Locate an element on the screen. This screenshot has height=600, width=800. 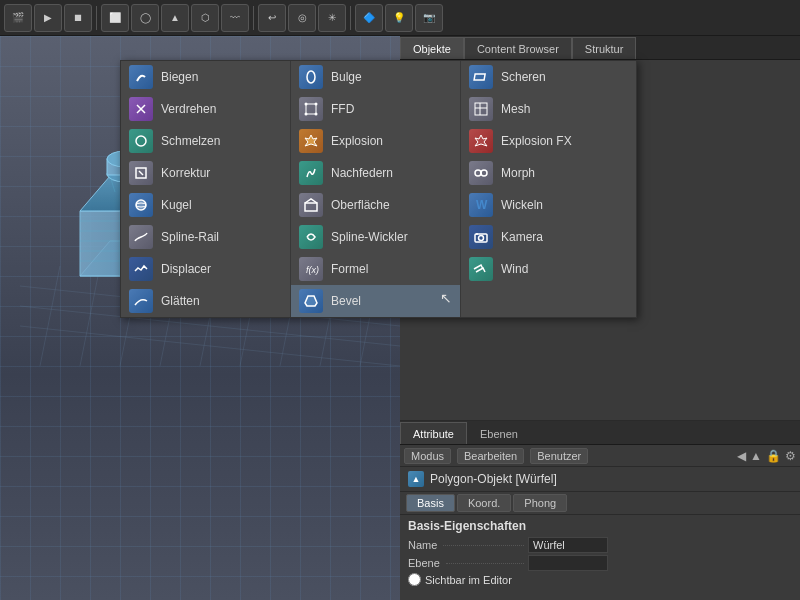
tab-bar: Objekte Content Browser Struktur is located at coordinates (600, 48).